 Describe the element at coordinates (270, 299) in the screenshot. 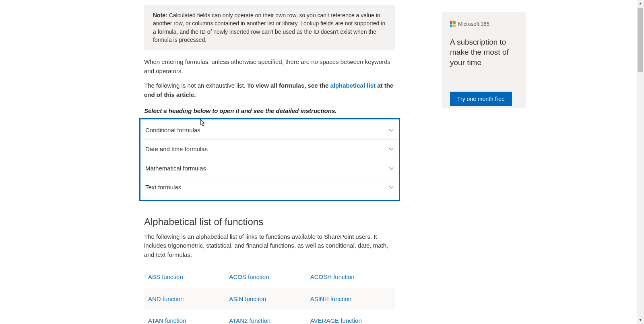

I see `table-row: AND function ASIN function ASINH functio…` at that location.